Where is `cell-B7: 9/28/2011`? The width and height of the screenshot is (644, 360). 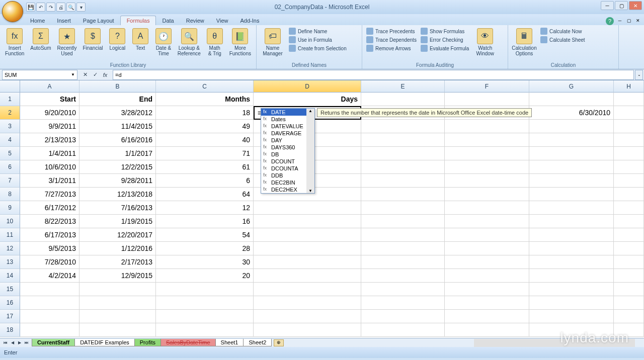
cell-B7: 9/28/2011 is located at coordinates (118, 181).